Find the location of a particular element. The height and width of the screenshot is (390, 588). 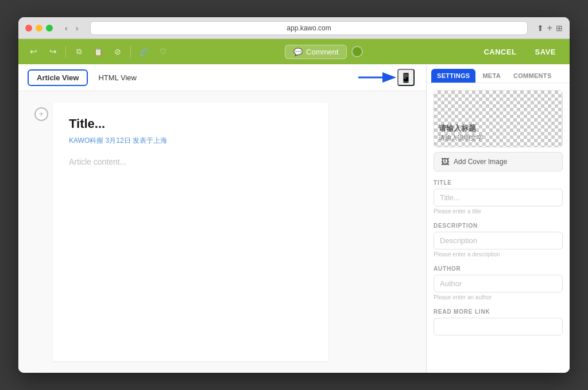

read-more-label: READ MORE LINK is located at coordinates (498, 312).